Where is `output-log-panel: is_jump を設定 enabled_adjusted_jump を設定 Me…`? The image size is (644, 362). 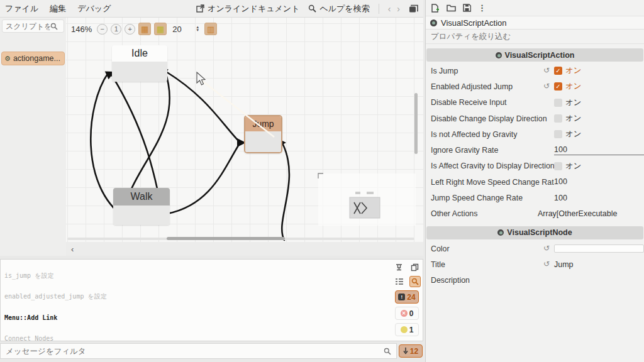 output-log-panel: is_jump を設定 enabled_adjusted_jump を設定 Me… is located at coordinates (211, 300).